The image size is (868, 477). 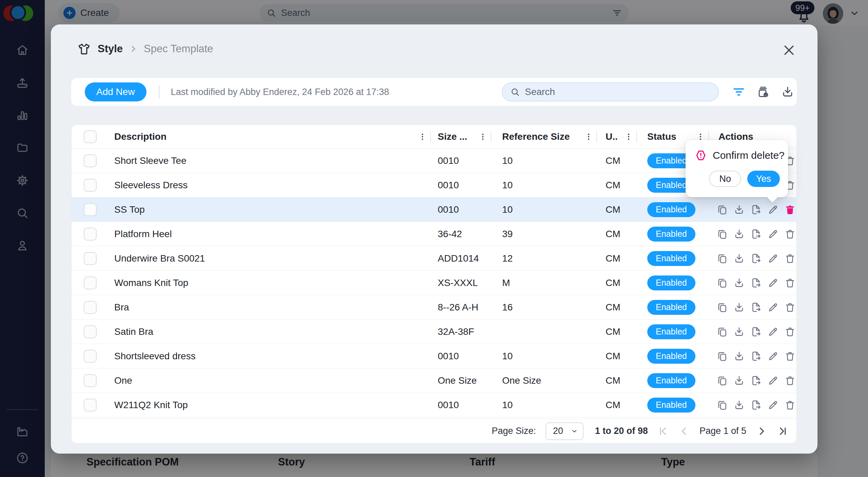 I want to click on row-size: 0010, so click(x=461, y=405).